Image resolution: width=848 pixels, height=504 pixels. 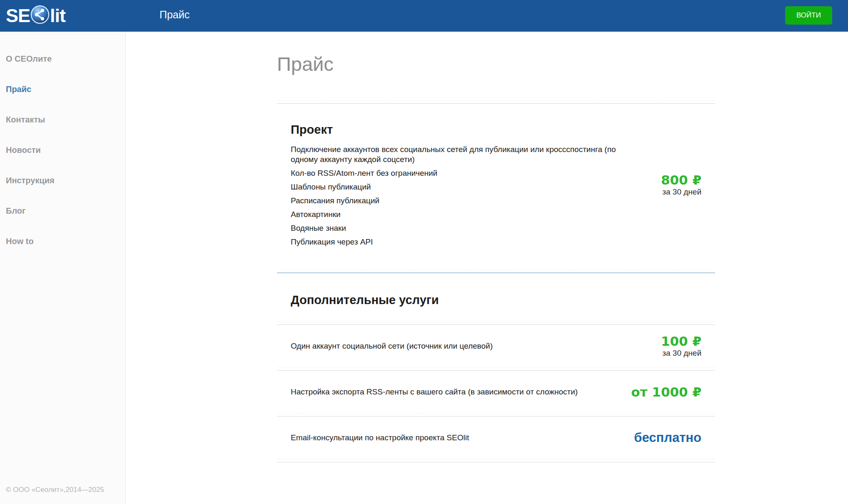 What do you see at coordinates (66, 89) in the screenshot?
I see `sidebar-item-price: Прайс` at bounding box center [66, 89].